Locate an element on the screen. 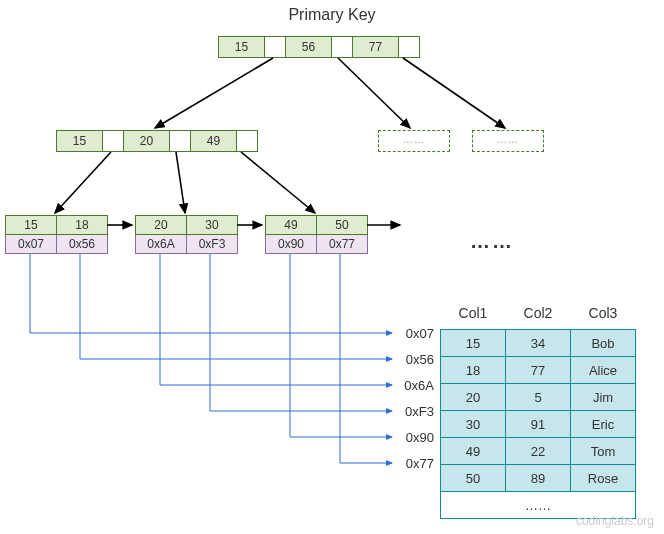 The width and height of the screenshot is (664, 534). row-address: 0xF3 is located at coordinates (420, 412).